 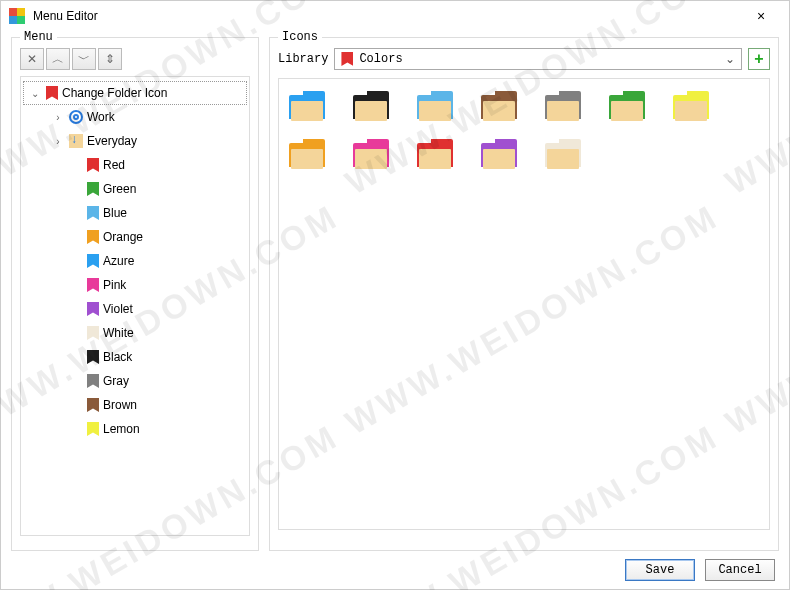 I want to click on tree-item-label: Red, so click(x=114, y=165).